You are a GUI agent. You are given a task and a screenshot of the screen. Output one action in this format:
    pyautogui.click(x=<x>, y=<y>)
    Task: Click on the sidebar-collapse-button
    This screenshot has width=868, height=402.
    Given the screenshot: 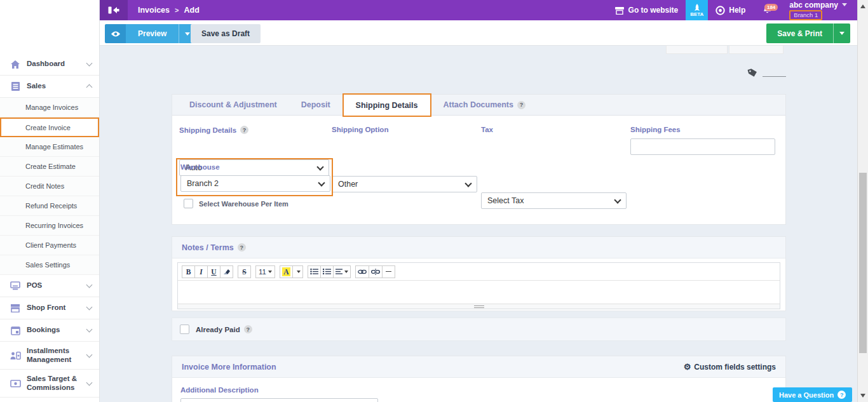 What is the action you would take?
    pyautogui.click(x=114, y=10)
    